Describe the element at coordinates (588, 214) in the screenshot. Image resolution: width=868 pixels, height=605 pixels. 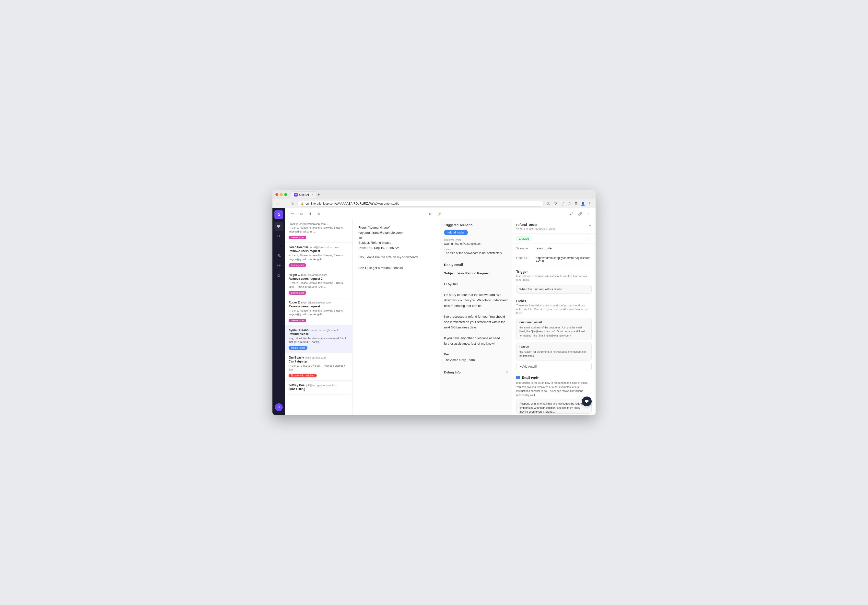
I see `upload-button: ↑` at that location.